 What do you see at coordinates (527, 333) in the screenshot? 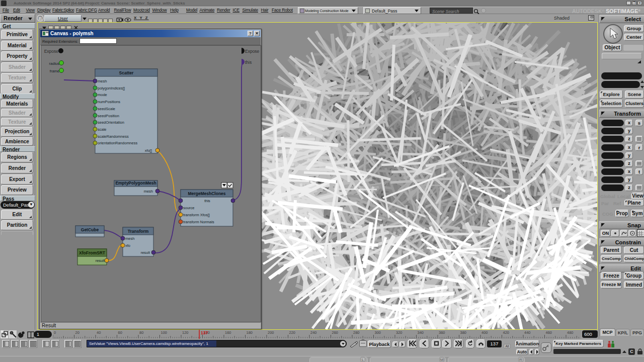
I see `svg-text: 440` at bounding box center [527, 333].